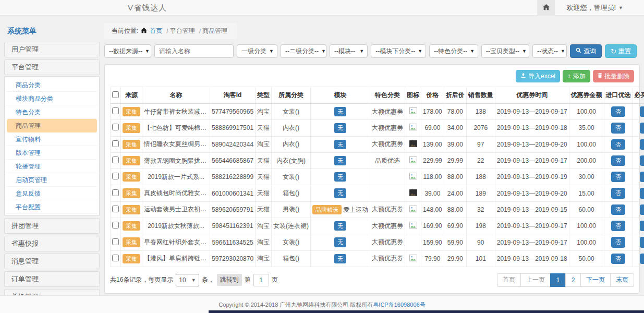  What do you see at coordinates (194, 51) in the screenshot?
I see `name-search-input` at bounding box center [194, 51].